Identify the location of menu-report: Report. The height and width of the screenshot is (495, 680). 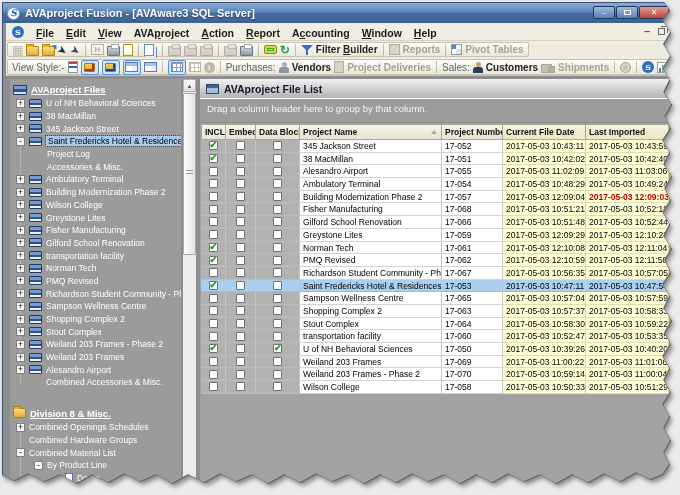
(263, 33).